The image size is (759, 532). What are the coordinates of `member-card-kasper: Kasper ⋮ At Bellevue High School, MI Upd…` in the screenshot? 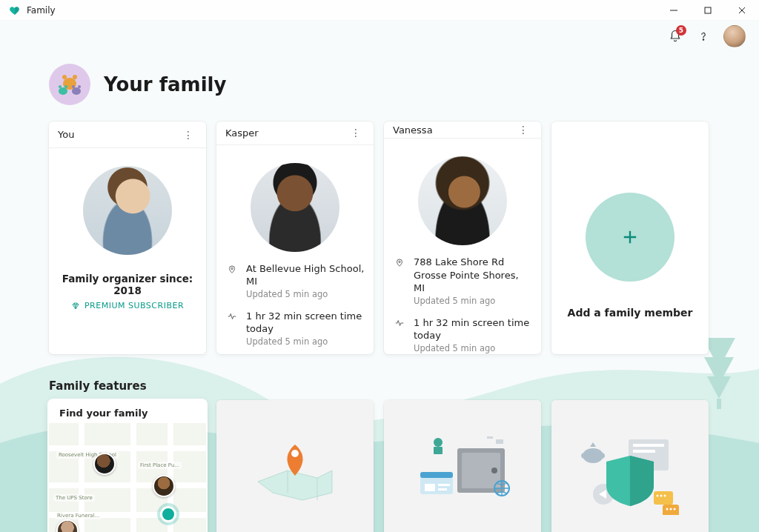 It's located at (295, 238).